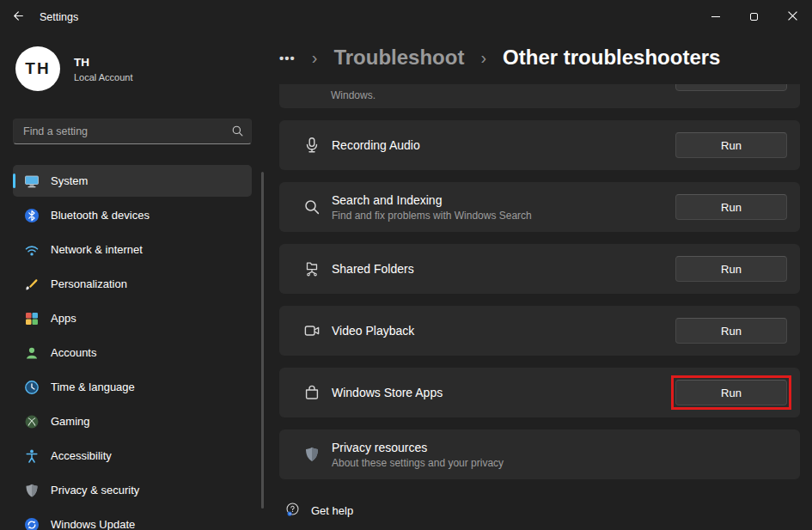 This screenshot has width=812, height=530. I want to click on system-icon, so click(32, 181).